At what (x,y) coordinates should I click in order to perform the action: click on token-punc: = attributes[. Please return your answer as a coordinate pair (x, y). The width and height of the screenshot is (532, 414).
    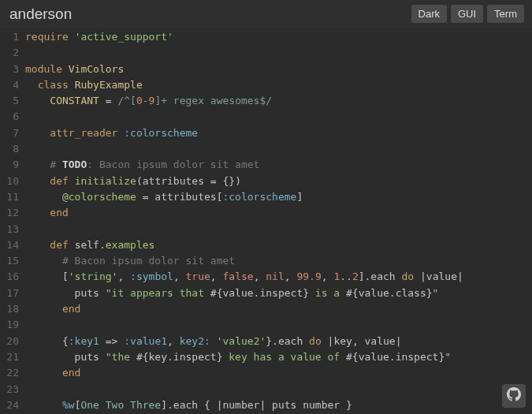
    Looking at the image, I should click on (180, 197).